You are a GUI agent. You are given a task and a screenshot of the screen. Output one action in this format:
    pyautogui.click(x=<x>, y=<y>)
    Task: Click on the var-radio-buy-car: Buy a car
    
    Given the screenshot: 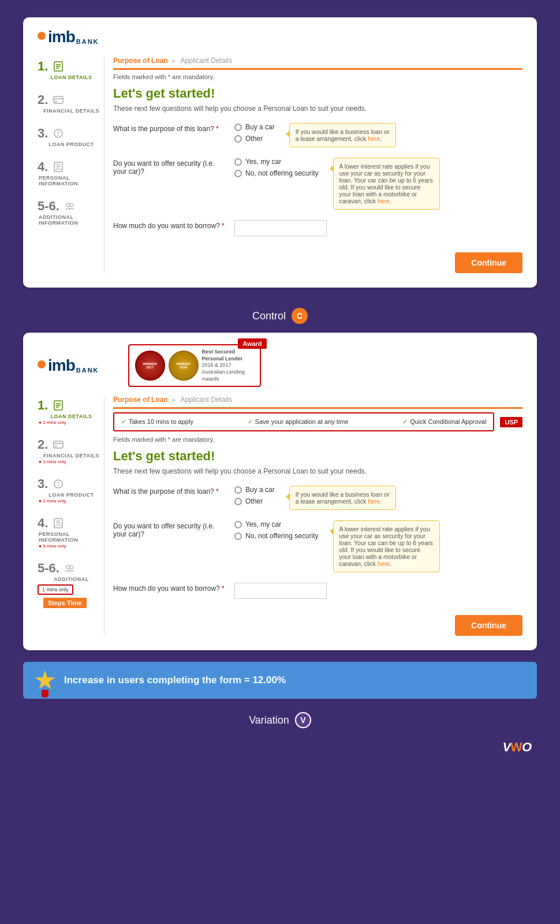 What is the action you would take?
    pyautogui.click(x=255, y=490)
    